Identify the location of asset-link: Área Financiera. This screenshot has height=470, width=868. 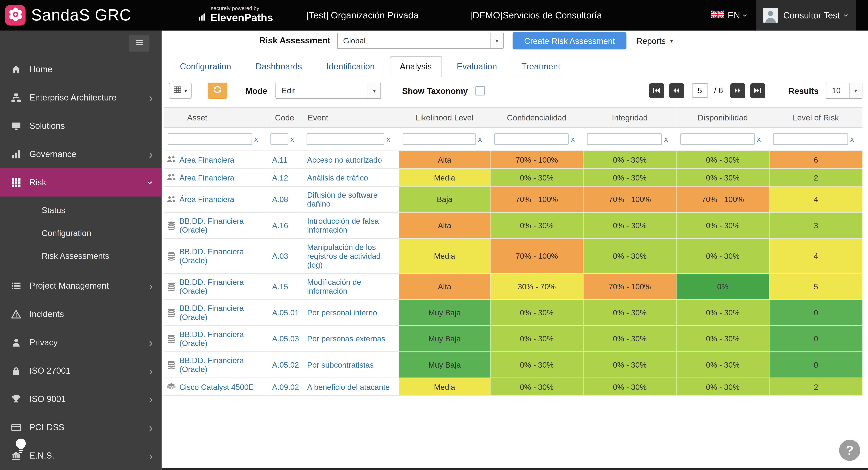
(207, 199).